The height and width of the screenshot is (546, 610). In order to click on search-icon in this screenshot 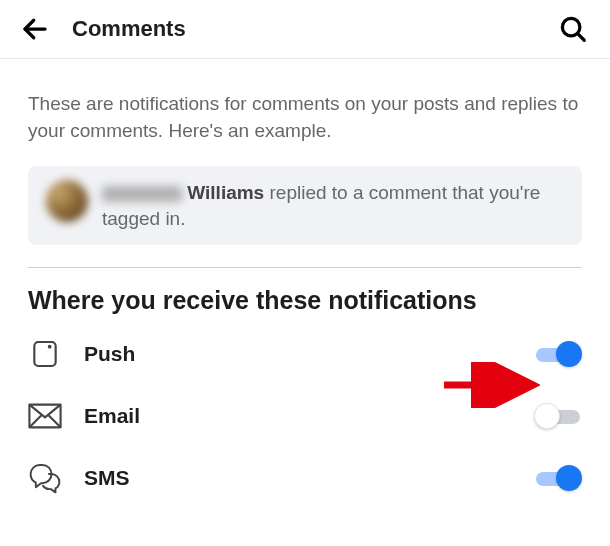, I will do `click(573, 29)`.